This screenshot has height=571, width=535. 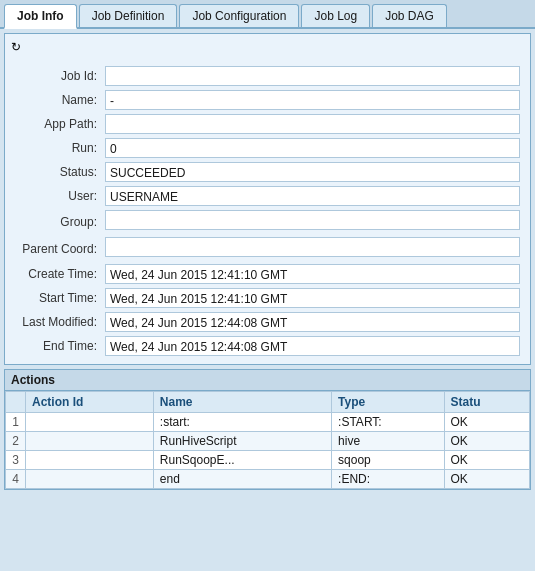 What do you see at coordinates (312, 248) in the screenshot?
I see `parent-coord-cell` at bounding box center [312, 248].